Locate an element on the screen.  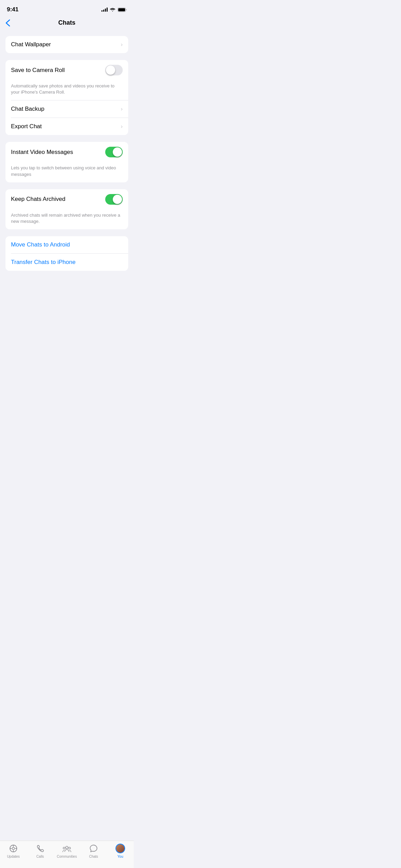
page-title: Chats is located at coordinates (67, 23).